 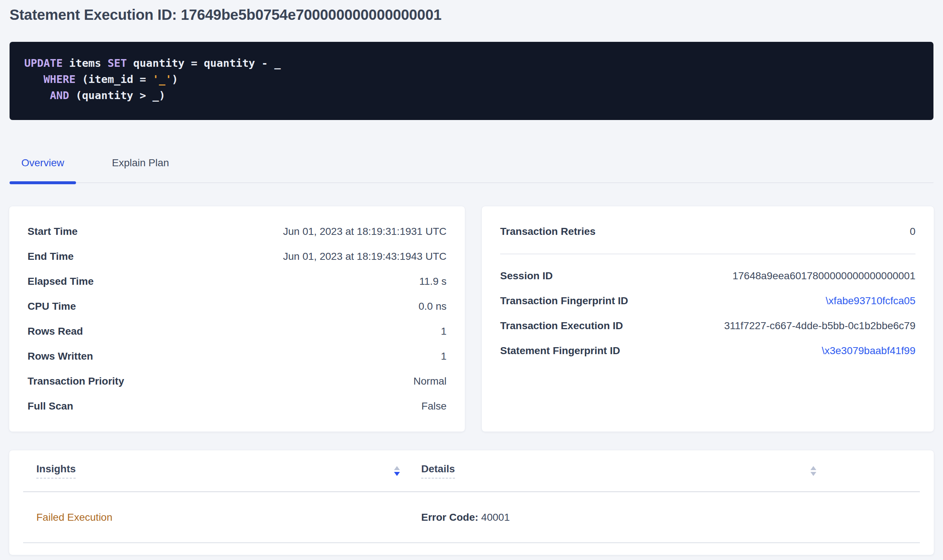 I want to click on stat-value: Normal, so click(x=430, y=381).